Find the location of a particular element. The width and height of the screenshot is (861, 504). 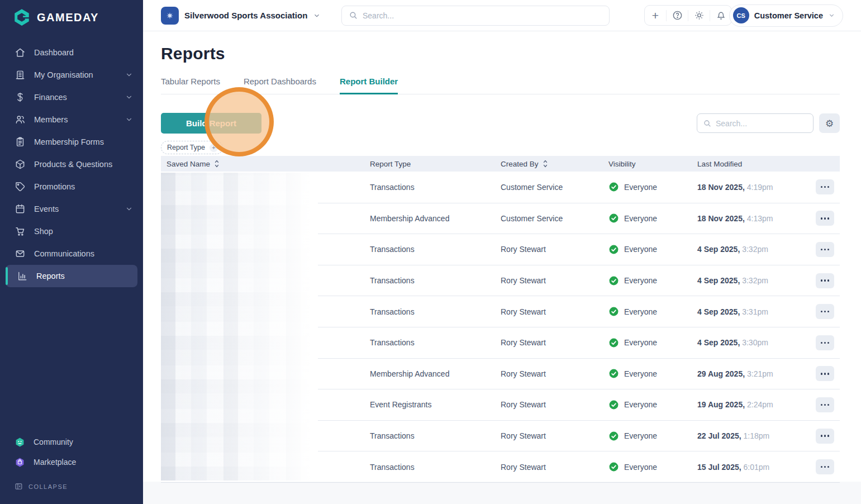

tab-report-dashboards: Report Dashboards is located at coordinates (280, 83).